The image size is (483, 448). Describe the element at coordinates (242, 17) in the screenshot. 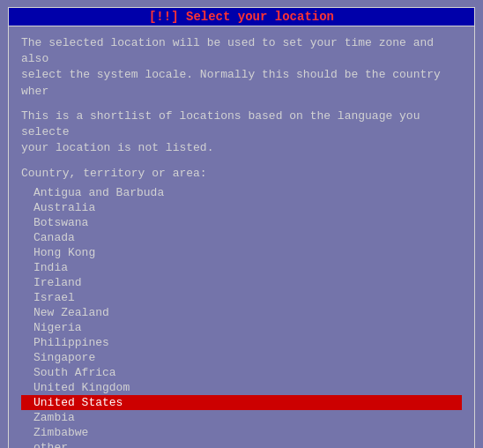

I see `dialog-title: [!!] Select your location` at that location.